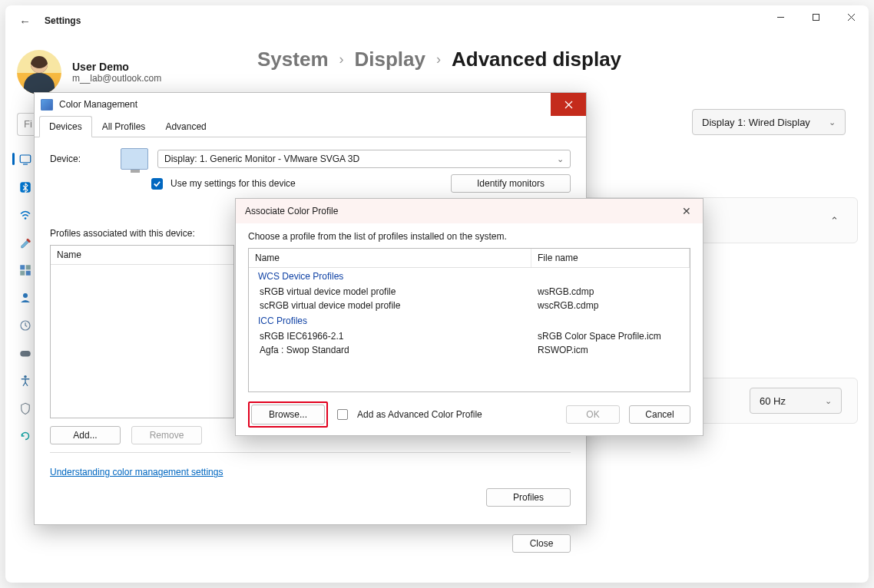  I want to click on cm-title-label: Color Management, so click(98, 104).